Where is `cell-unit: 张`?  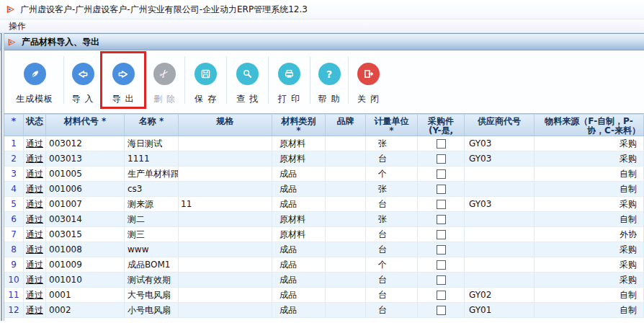
cell-unit: 张 is located at coordinates (392, 219).